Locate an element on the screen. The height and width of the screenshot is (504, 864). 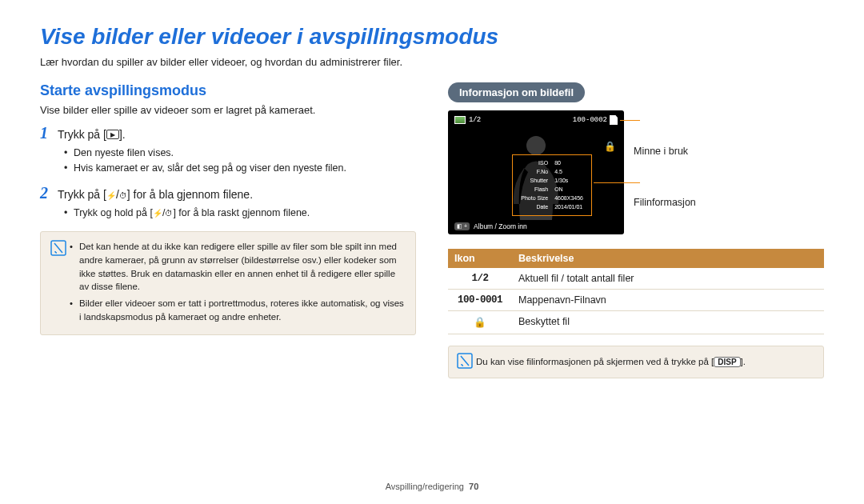
step1-after: ]. is located at coordinates (122, 134).